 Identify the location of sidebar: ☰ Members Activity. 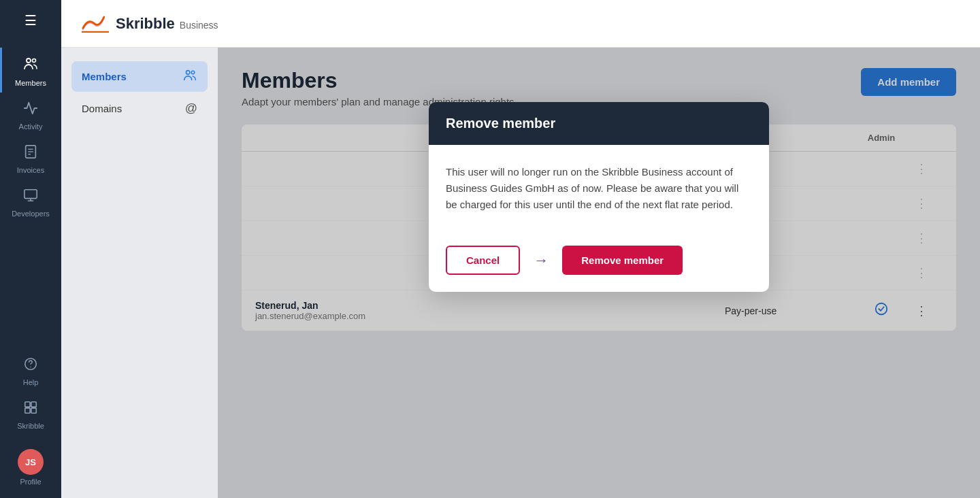
(31, 249).